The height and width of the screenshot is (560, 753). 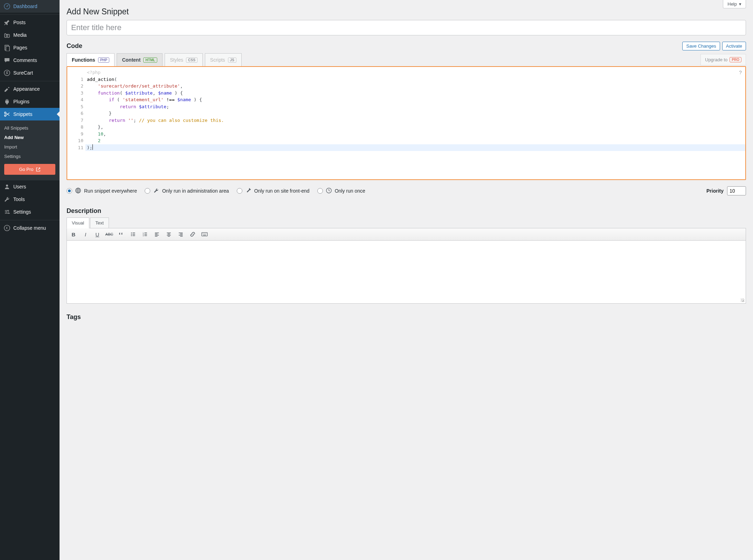 What do you see at coordinates (78, 223) in the screenshot?
I see `desc-tab-visual: Visual` at bounding box center [78, 223].